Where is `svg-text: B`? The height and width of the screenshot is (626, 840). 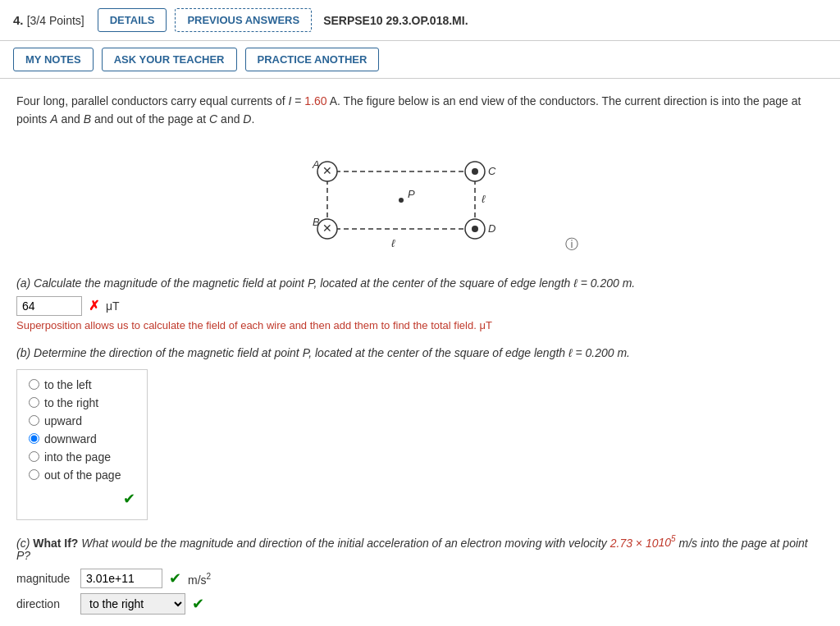 svg-text: B is located at coordinates (317, 222).